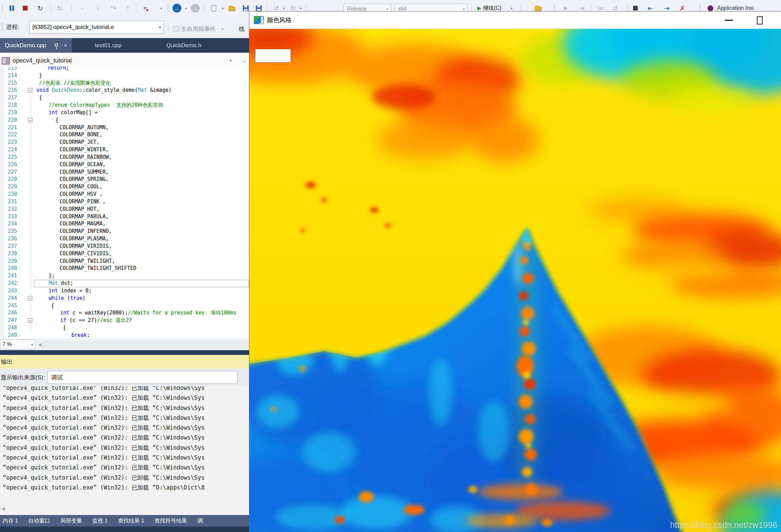  Describe the element at coordinates (124, 353) in the screenshot. I see `panel-splitter` at that location.